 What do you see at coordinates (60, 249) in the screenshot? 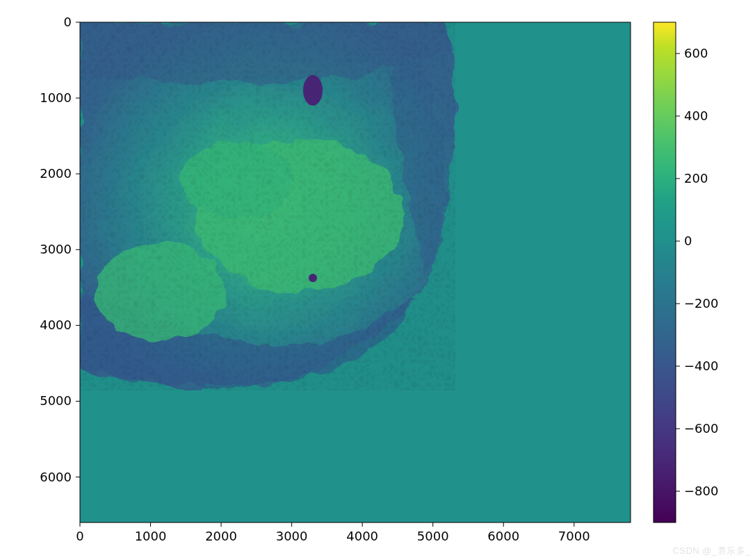
I see `y-axis: 0100020003000400050006000` at bounding box center [60, 249].